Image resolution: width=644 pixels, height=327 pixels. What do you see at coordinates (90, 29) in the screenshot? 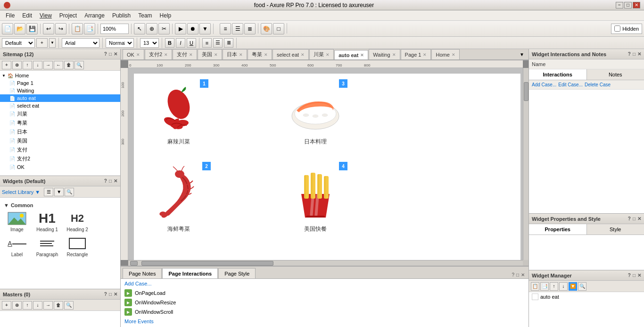
I see `doc2-btn: 📑` at bounding box center [90, 29].